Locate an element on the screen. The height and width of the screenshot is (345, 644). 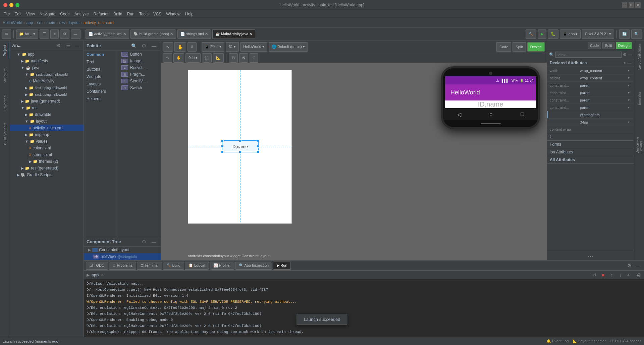
tree-java: ▼☕java is located at coordinates (47, 68).